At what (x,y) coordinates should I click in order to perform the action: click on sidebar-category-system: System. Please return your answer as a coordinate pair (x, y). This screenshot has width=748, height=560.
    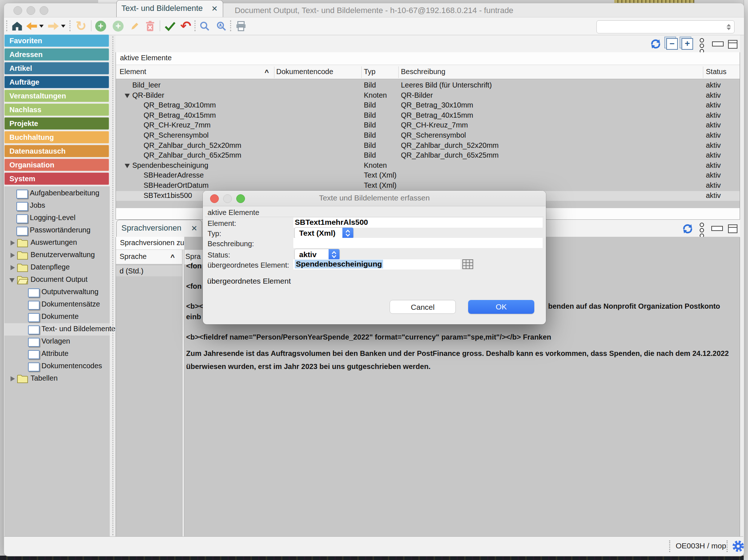
    Looking at the image, I should click on (57, 179).